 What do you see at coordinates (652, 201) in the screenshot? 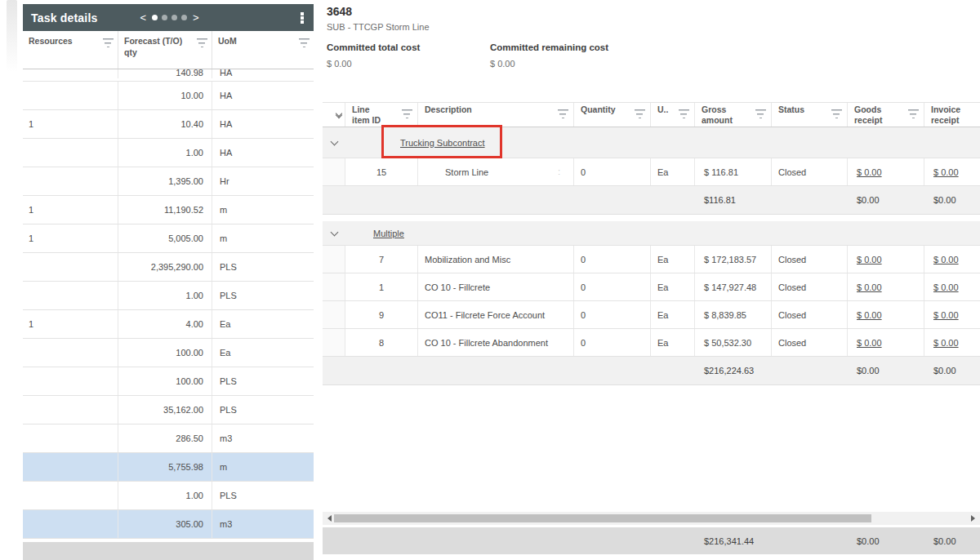
I see `group-subtotal-row: $116.81 $0.00 $0.00` at bounding box center [652, 201].